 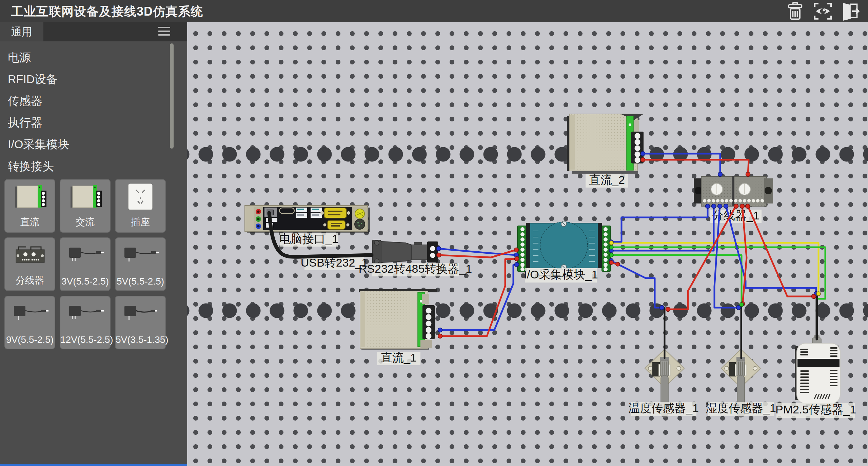 I want to click on device-pm25-sensor, so click(x=817, y=369).